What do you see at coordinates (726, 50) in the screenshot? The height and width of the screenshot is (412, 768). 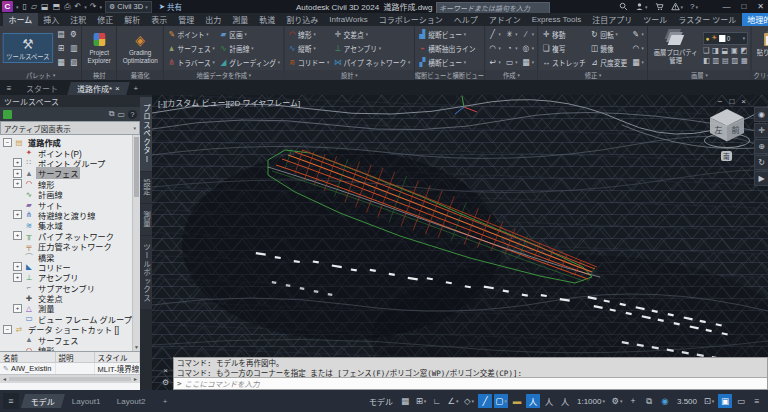 I see `layer-tool-icon-0-2: ⬓` at bounding box center [726, 50].